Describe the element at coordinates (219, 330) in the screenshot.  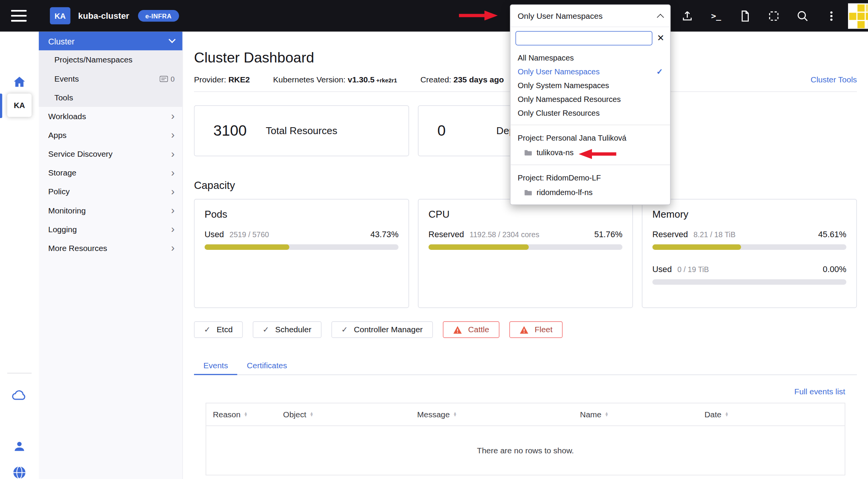
I see `component-status-etcd: ✓ Etcd` at that location.